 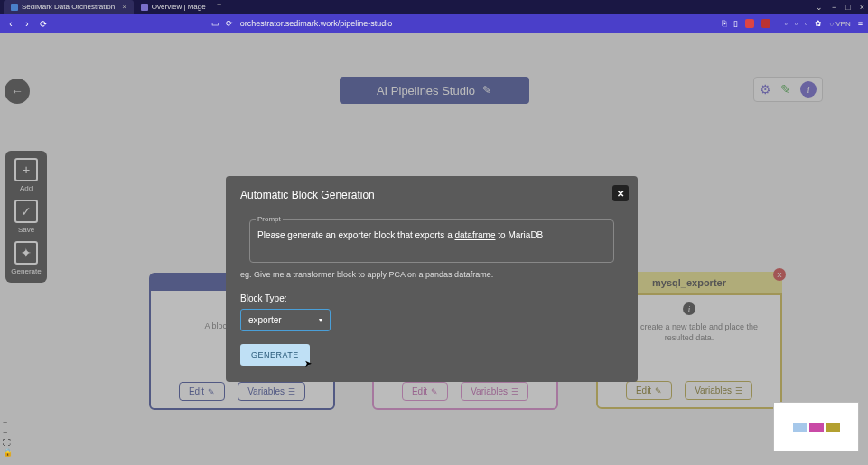 I want to click on select-value: exporter, so click(x=266, y=320).